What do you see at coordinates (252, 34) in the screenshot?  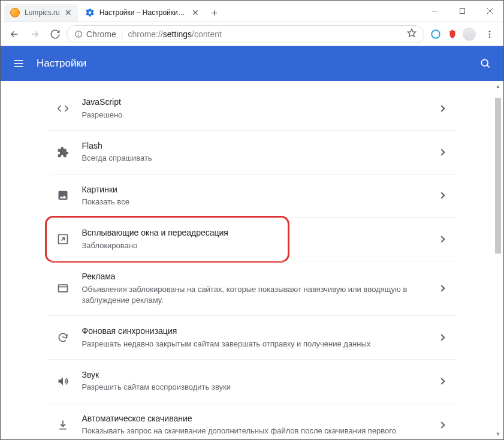 I see `browser-toolbar: Chrome | chrome://settings/content` at bounding box center [252, 34].